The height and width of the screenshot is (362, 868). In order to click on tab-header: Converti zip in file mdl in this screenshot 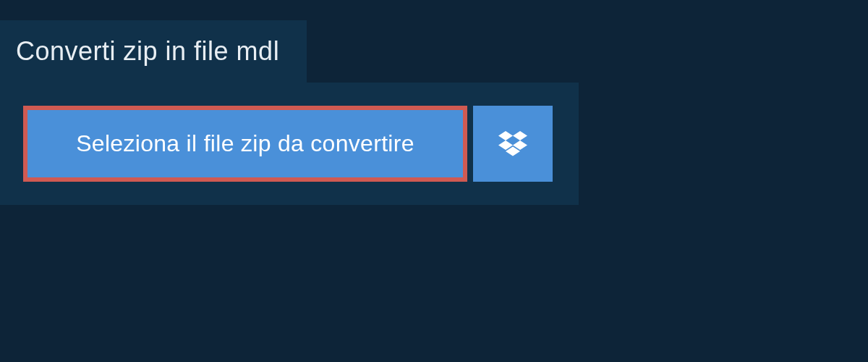, I will do `click(153, 51)`.